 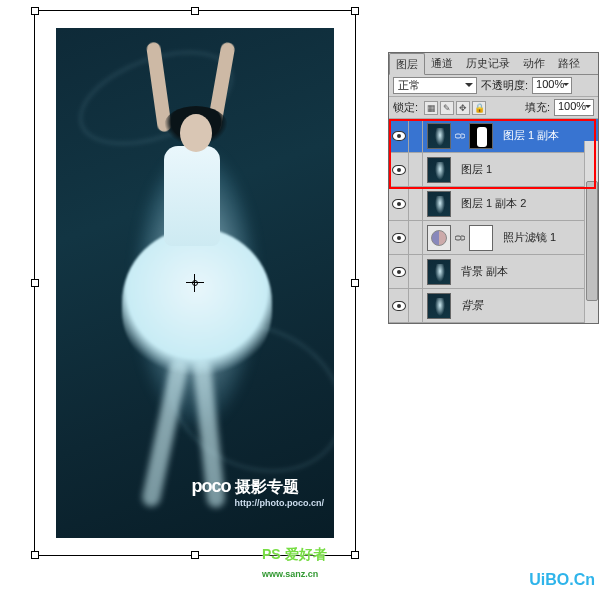 What do you see at coordinates (407, 64) in the screenshot?
I see `tab-layers: 图层` at bounding box center [407, 64].